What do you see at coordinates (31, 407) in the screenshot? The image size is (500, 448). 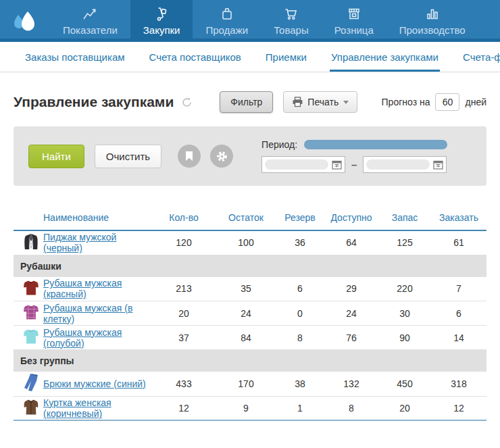 I see `product-thumb-coat` at bounding box center [31, 407].